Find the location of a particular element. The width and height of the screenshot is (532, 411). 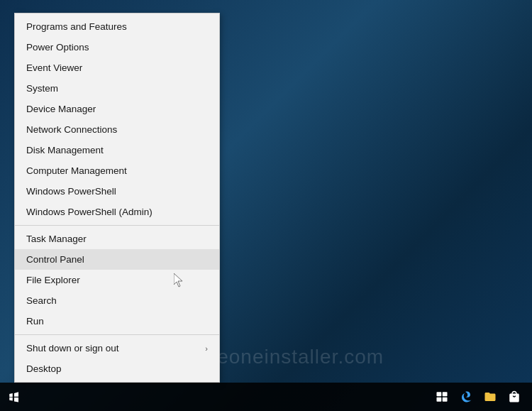

menu-item-search: Search is located at coordinates (117, 301).